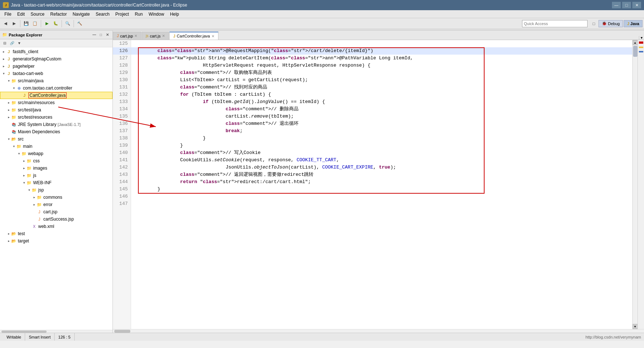 The image size is (644, 348). Describe the element at coordinates (163, 36) in the screenshot. I see `cart-js-close-btn: ✕` at that location.